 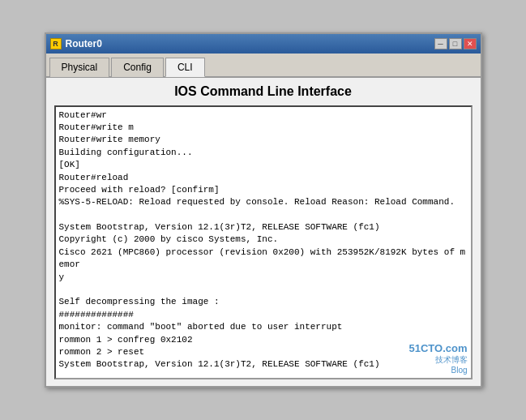 I want to click on page-title: IOS Command Line Interface, so click(x=263, y=92).